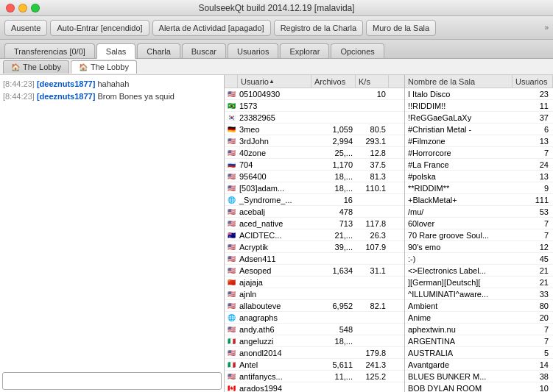  What do you see at coordinates (231, 282) in the screenshot?
I see `user-flag: 🇨🇳` at bounding box center [231, 282].